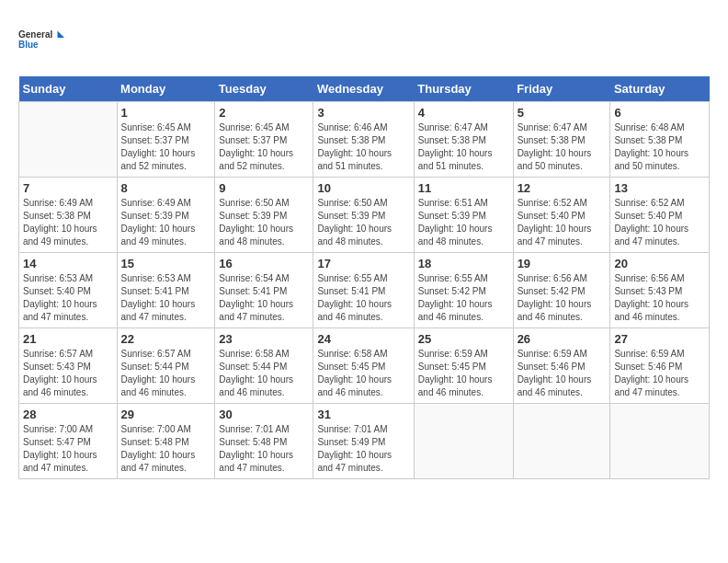 The width and height of the screenshot is (728, 563). Describe the element at coordinates (68, 89) in the screenshot. I see `weekday-header-sunday: Sunday` at that location.